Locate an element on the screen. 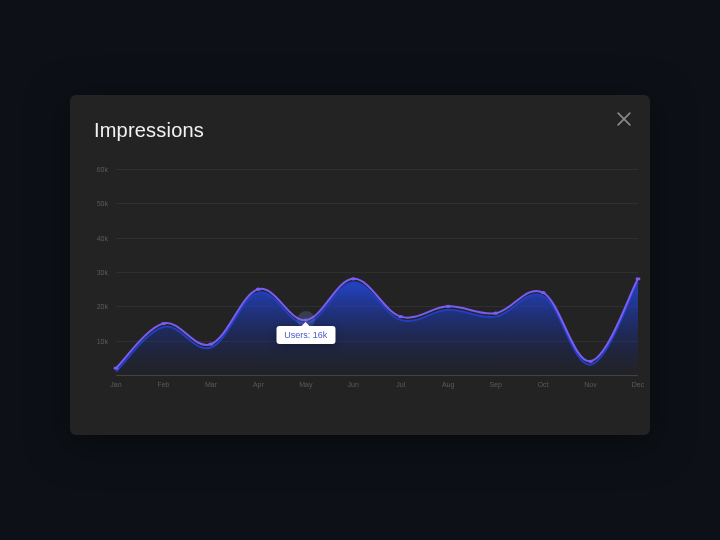 The width and height of the screenshot is (720, 540). y-tick-label: 10k is located at coordinates (102, 340).